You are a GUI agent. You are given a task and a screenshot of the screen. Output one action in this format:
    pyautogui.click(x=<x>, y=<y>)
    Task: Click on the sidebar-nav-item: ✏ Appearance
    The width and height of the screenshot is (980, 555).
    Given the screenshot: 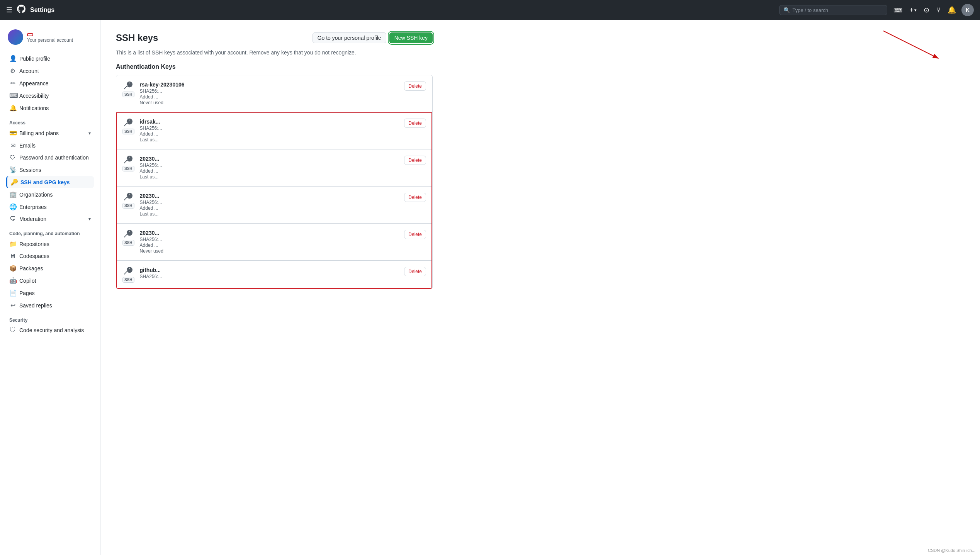 What is the action you would take?
    pyautogui.click(x=50, y=83)
    